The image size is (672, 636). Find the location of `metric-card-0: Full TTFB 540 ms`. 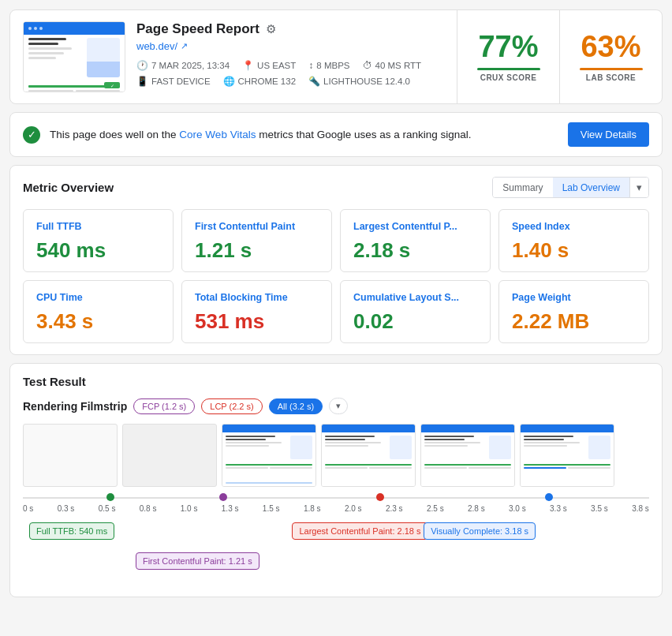

metric-card-0: Full TTFB 540 ms is located at coordinates (98, 241).